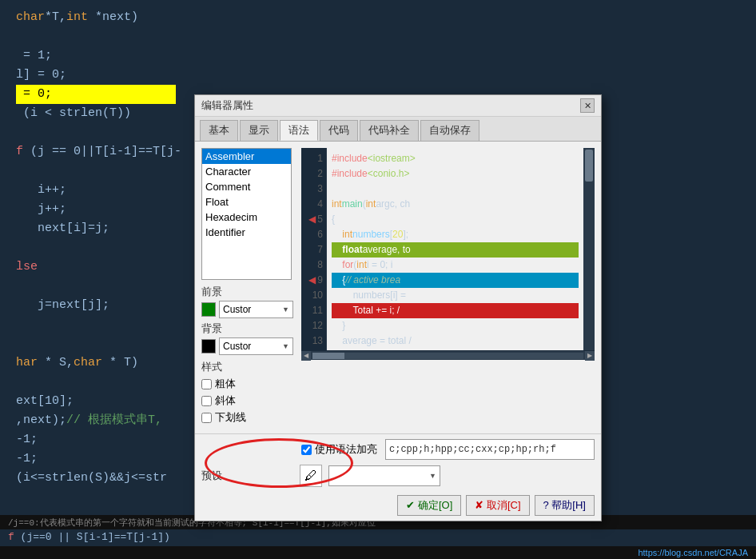 The width and height of the screenshot is (756, 559). What do you see at coordinates (398, 106) in the screenshot?
I see `dialog-titlebar: 编辑器属性 ✕` at bounding box center [398, 106].